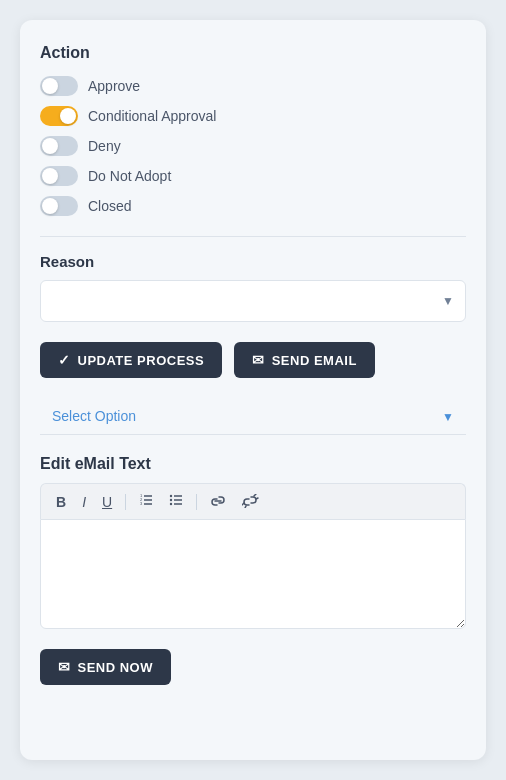 This screenshot has height=780, width=506. Describe the element at coordinates (253, 416) in the screenshot. I see `select-option-row: Select Option ▼` at that location.